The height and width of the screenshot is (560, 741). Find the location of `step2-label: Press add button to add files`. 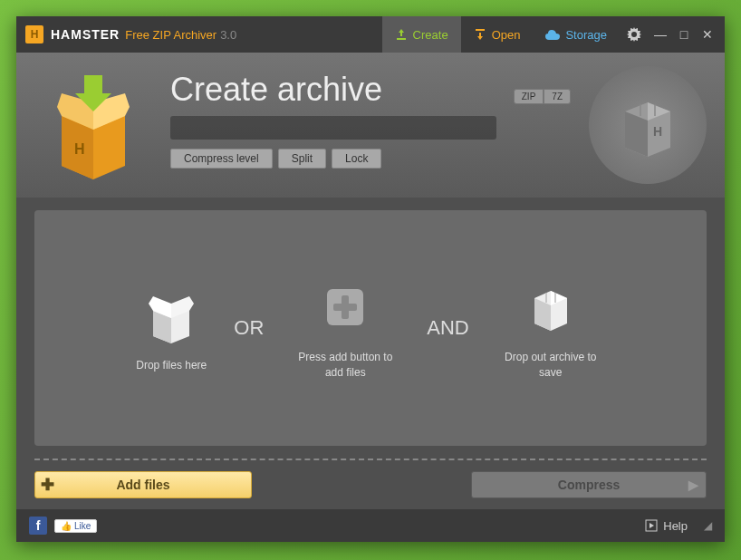

step2-label: Press add button to add files is located at coordinates (345, 365).